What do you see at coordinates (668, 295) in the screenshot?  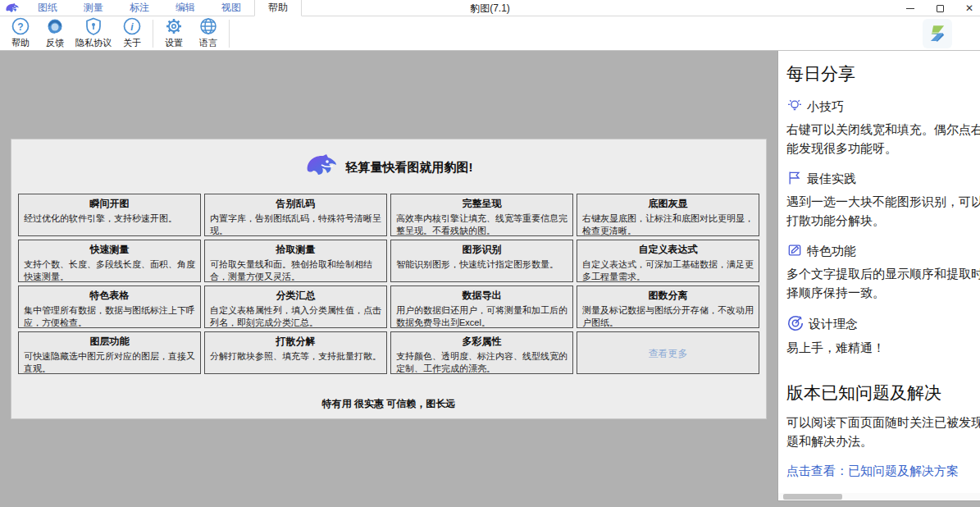 I see `card-title: 图数分离` at bounding box center [668, 295].